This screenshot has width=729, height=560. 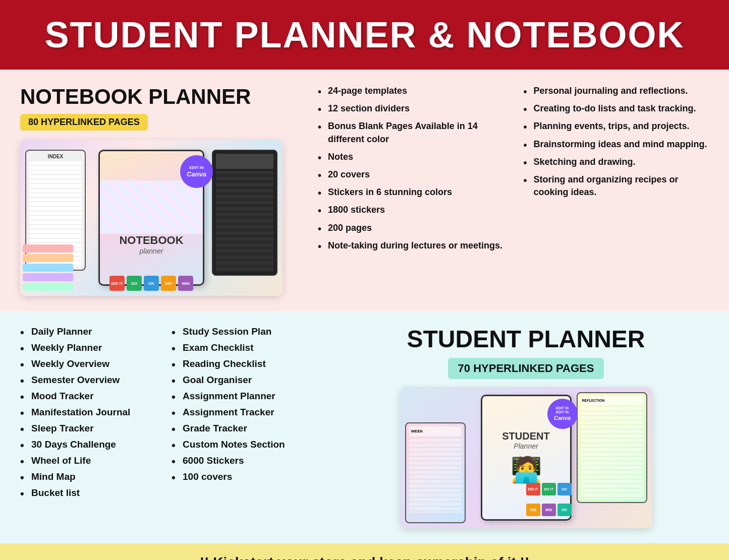 What do you see at coordinates (435, 473) in the screenshot?
I see `sp-left-device: WEEK` at bounding box center [435, 473].